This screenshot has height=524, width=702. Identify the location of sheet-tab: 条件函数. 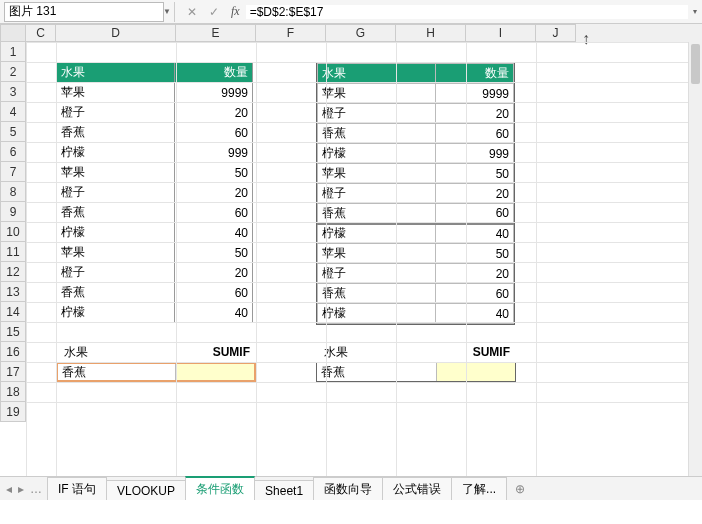
(220, 488).